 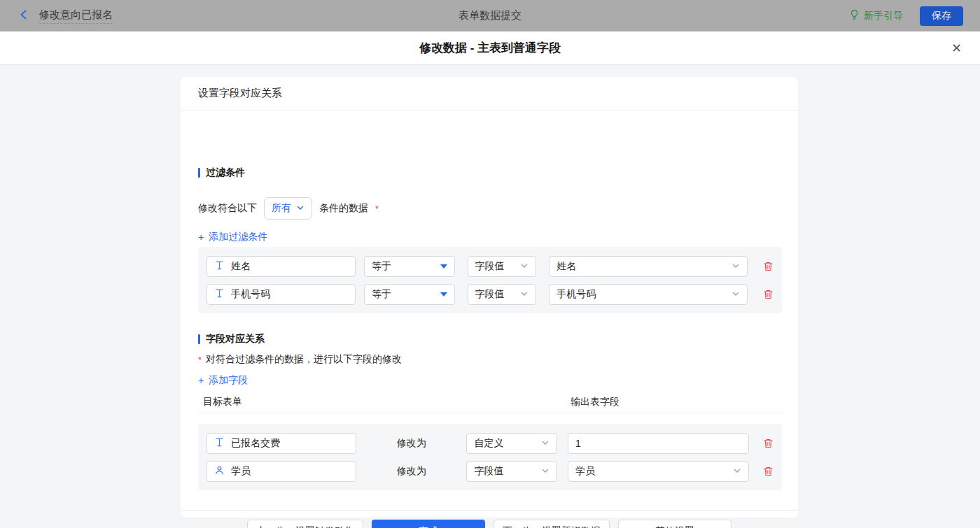 What do you see at coordinates (552, 524) in the screenshot?
I see `next-step-button: 下一步：设置新增数据` at bounding box center [552, 524].